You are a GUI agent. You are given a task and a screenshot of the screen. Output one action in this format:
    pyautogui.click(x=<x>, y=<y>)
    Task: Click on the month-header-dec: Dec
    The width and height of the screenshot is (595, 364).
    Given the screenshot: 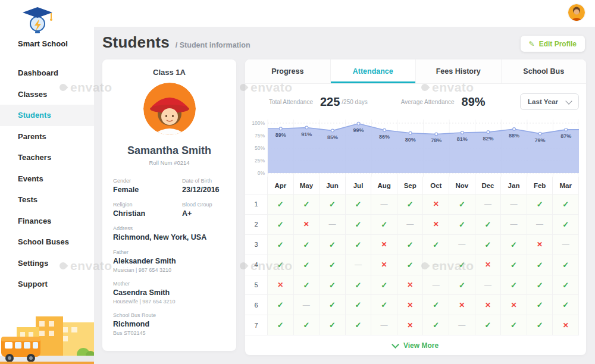 What is the action you would take?
    pyautogui.click(x=488, y=186)
    